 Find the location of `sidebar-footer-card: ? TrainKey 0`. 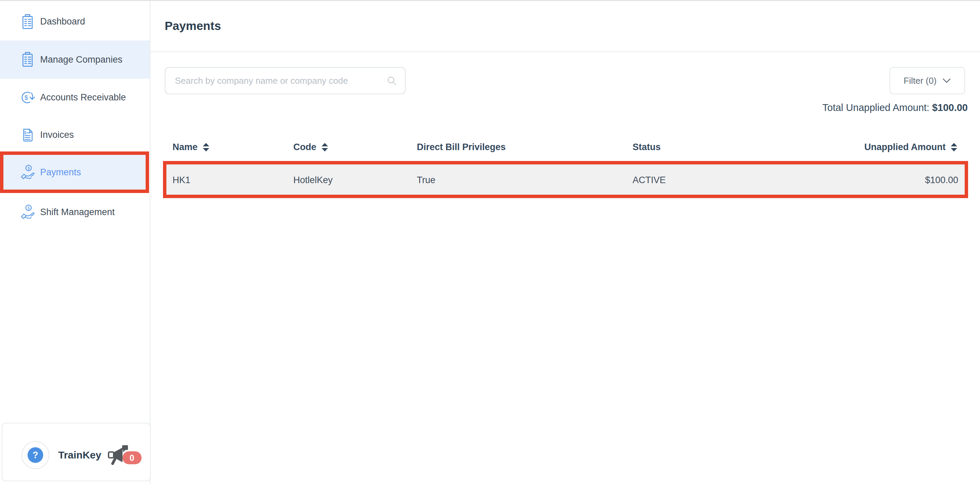

sidebar-footer-card: ? TrainKey 0 is located at coordinates (76, 452).